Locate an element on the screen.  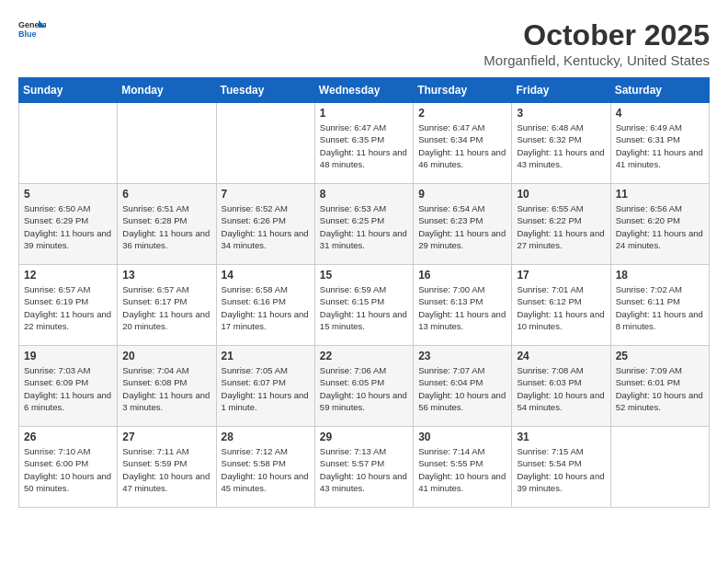
day-info: Sunrise: 6:47 AM Sunset: 6:34 PM Dayligh… is located at coordinates (462, 145).